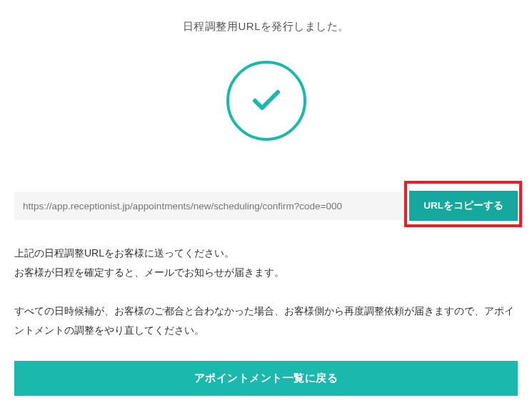 This screenshot has height=413, width=532. I want to click on url-row: https://app.receptionist.jp/appointments…, so click(266, 206).